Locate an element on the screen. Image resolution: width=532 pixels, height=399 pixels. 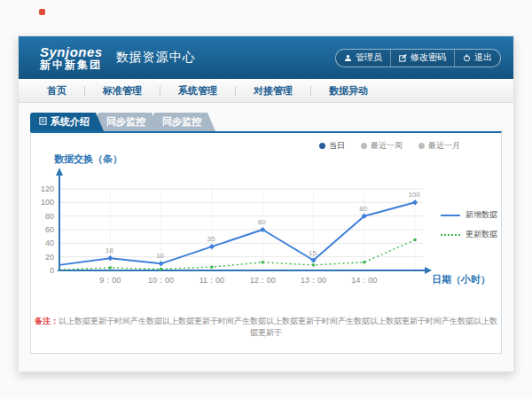
x-axis-title: 日期（小时） is located at coordinates (461, 280).